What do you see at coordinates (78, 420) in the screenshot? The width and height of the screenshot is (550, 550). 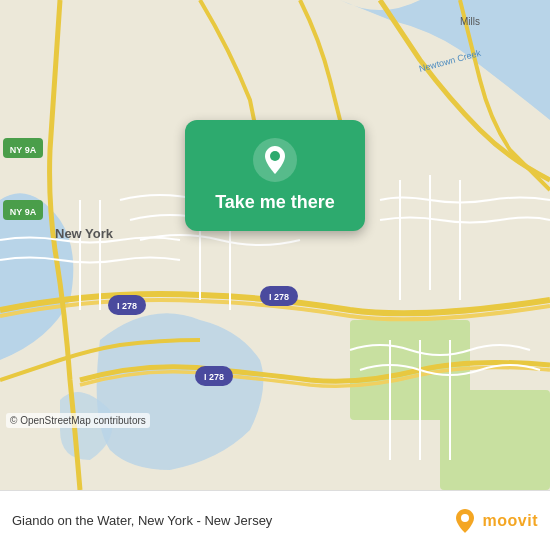 I see `copyright-text: © OpenStreetMap contributors` at bounding box center [78, 420].